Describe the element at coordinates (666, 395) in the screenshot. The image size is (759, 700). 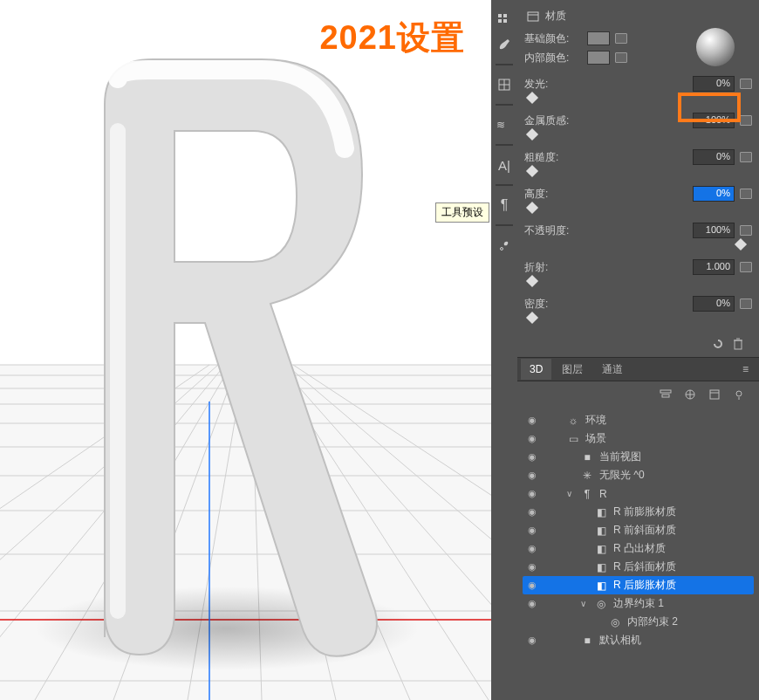
I see `filter-icon` at that location.